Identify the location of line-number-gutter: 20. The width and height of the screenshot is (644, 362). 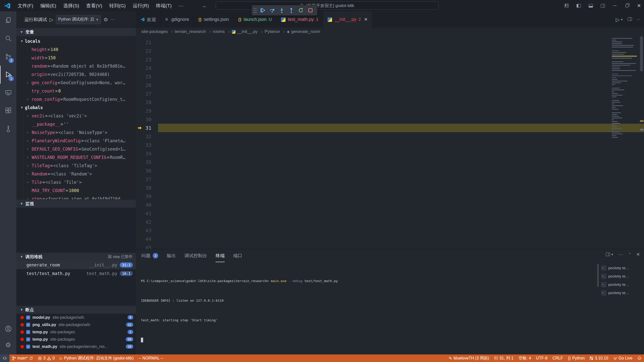
(147, 37).